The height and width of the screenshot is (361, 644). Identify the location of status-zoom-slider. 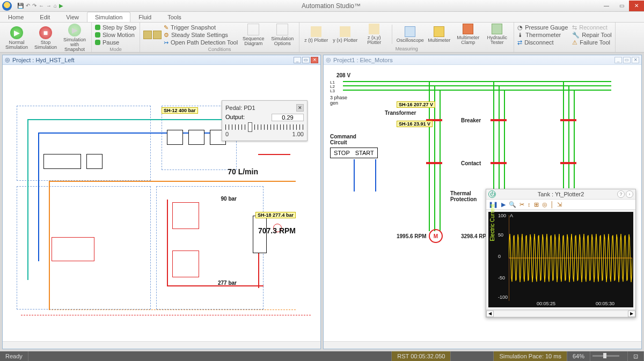
(609, 356).